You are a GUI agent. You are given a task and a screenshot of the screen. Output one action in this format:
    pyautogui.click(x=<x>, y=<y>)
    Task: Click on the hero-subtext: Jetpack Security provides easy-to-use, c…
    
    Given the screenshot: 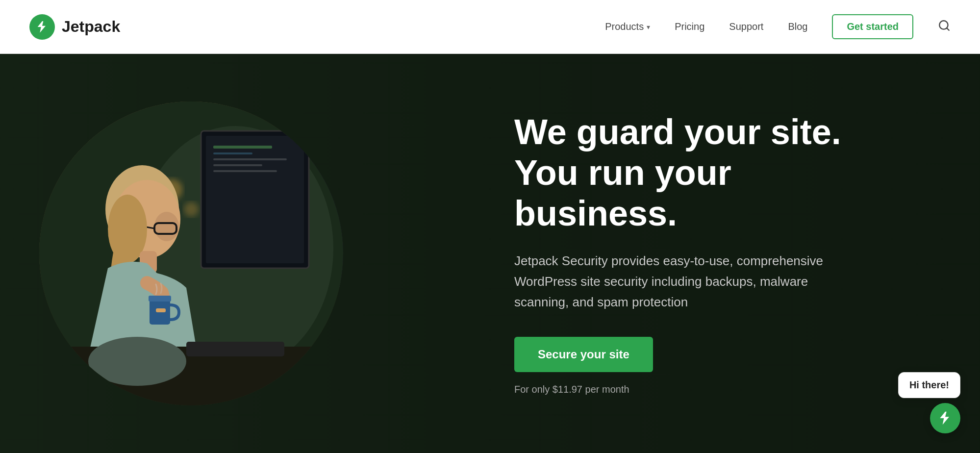 What is the action you would take?
    pyautogui.click(x=681, y=281)
    